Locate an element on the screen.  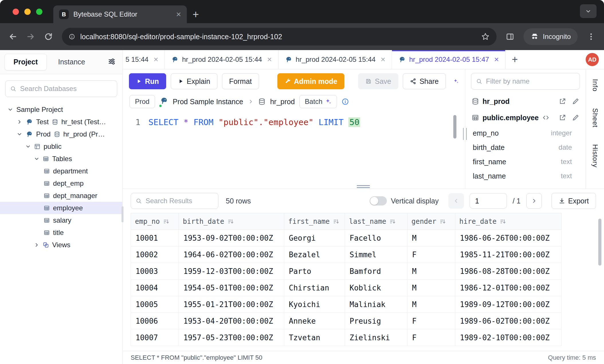
connection-info-icon is located at coordinates (345, 102).